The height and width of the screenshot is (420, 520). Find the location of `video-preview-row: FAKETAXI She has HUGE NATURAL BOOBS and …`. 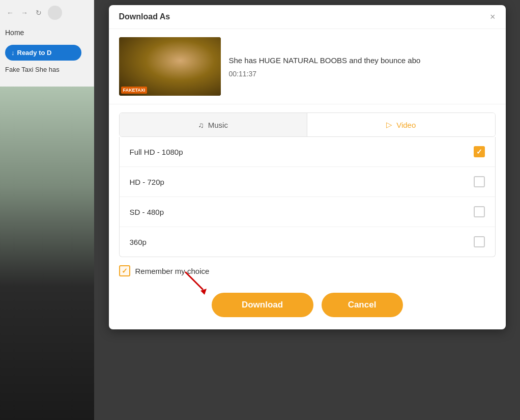

video-preview-row: FAKETAXI She has HUGE NATURAL BOOBS and … is located at coordinates (307, 67).